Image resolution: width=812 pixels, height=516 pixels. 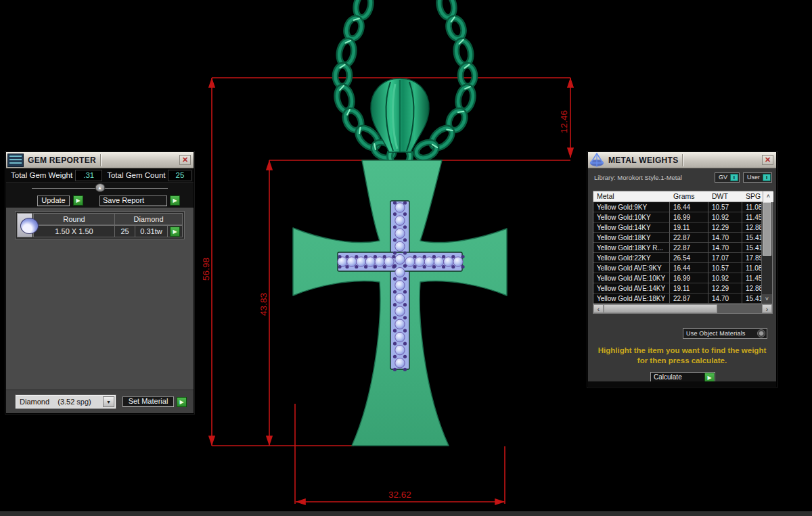 What do you see at coordinates (683, 268) in the screenshot?
I see `table-row: Yellow Gold AVE:9KY16.4410.5711.08` at bounding box center [683, 268].